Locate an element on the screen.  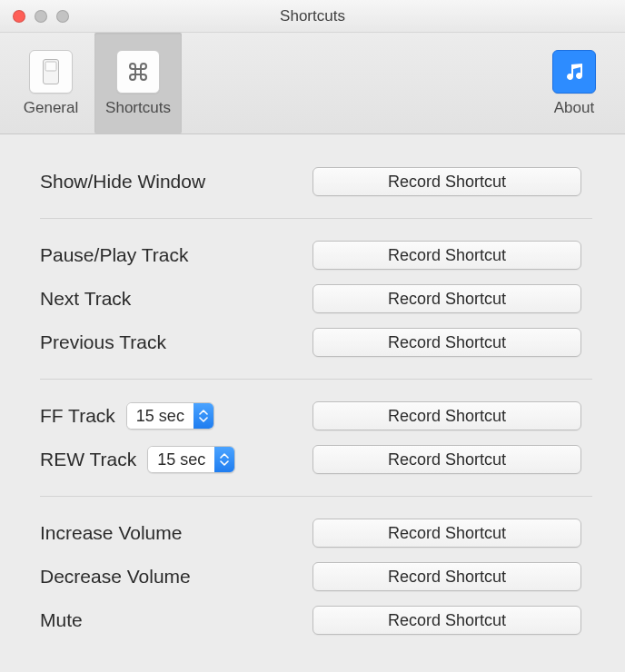
label-next-track: Next Track is located at coordinates (176, 299).